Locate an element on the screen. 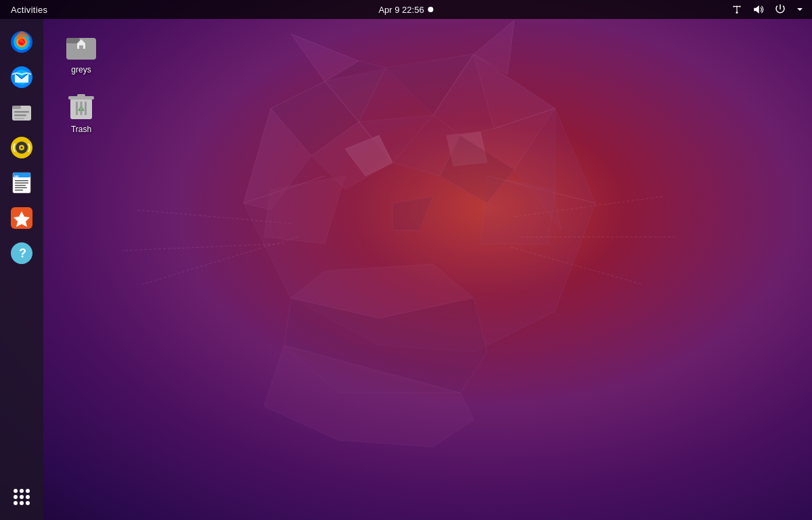 Image resolution: width=812 pixels, height=520 pixels. dock: W ? is located at coordinates (22, 269).